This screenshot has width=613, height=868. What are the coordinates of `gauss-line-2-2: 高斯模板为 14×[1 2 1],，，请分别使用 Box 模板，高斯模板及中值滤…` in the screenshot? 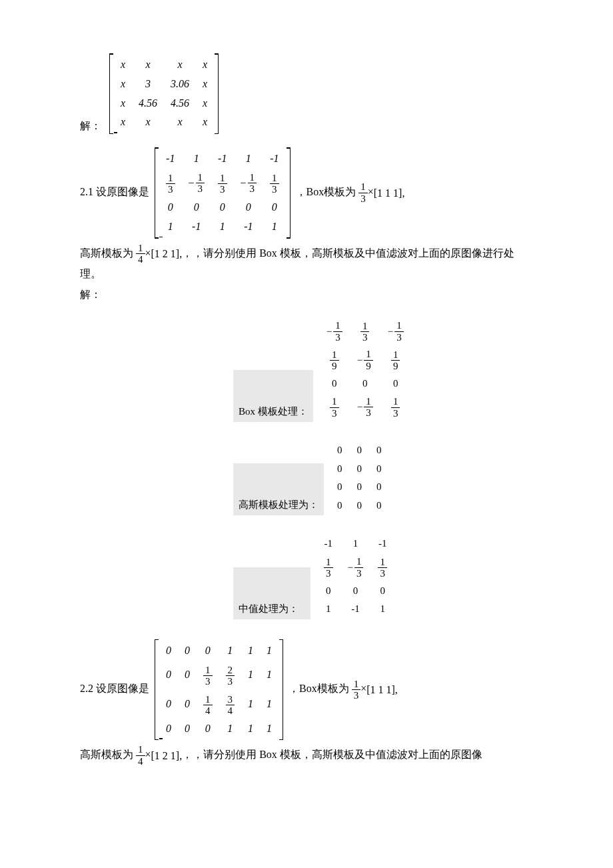 It's located at (306, 755).